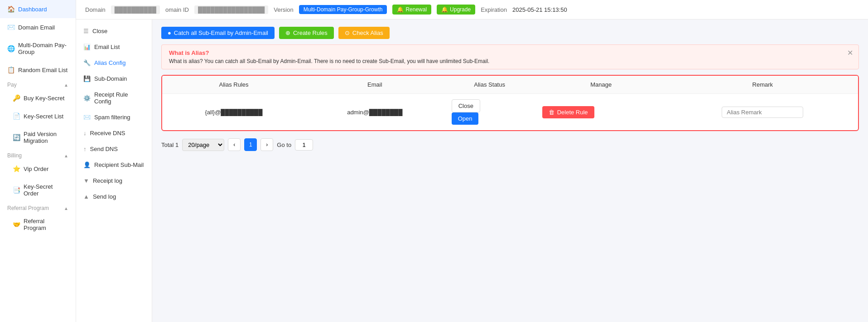  Describe the element at coordinates (11, 9) in the screenshot. I see `dashboard-icon: 🏠` at that location.